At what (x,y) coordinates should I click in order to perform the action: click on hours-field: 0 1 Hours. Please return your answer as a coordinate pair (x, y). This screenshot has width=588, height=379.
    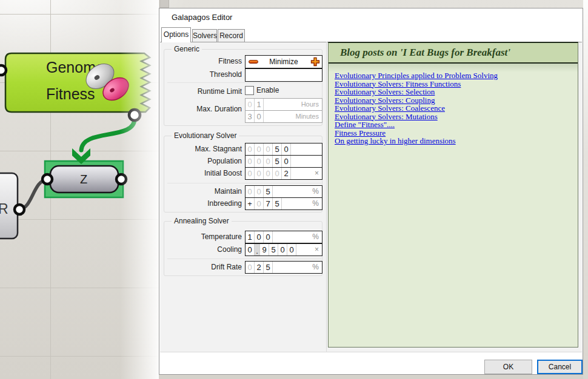
    Looking at the image, I should click on (284, 104).